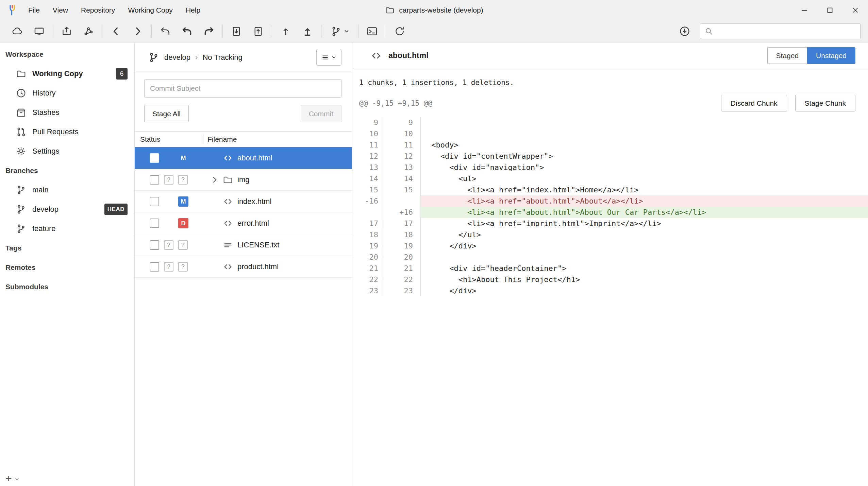 Image resolution: width=868 pixels, height=486 pixels. Describe the element at coordinates (390, 10) in the screenshot. I see `folder-icon` at that location.